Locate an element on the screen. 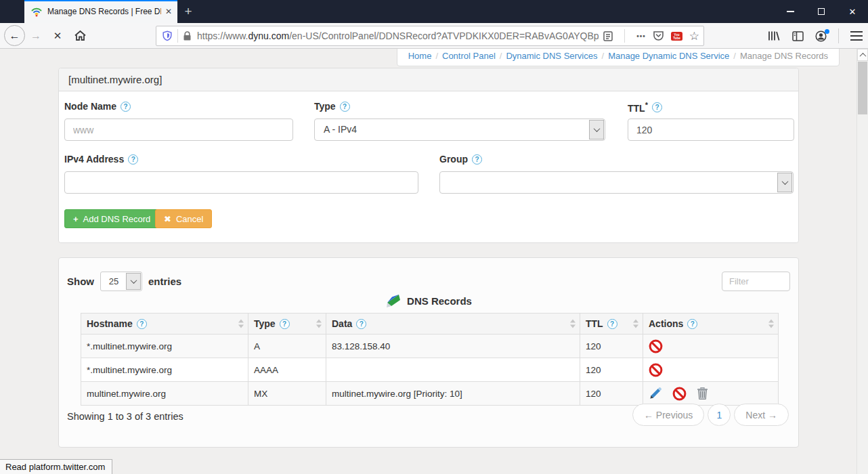 The image size is (868, 474). filter-input is located at coordinates (756, 282).